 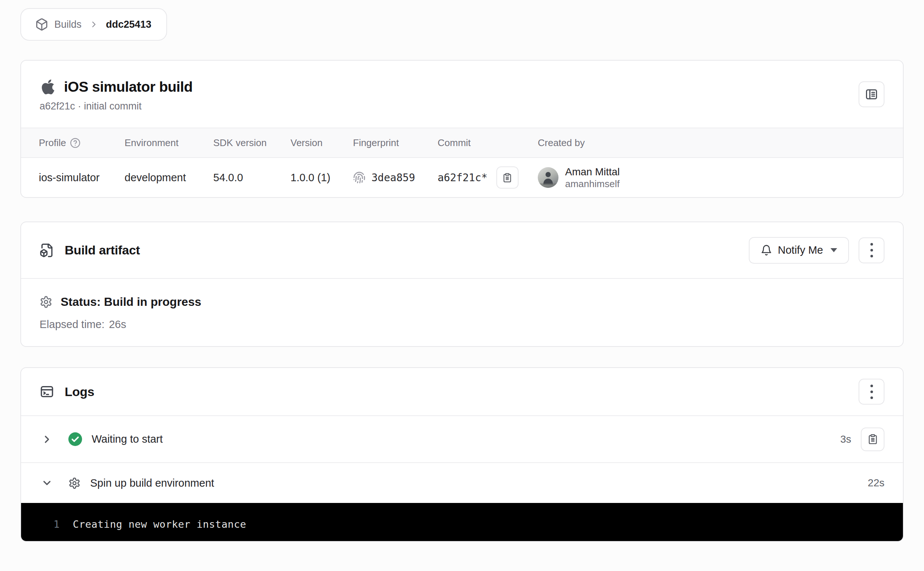 I want to click on terminal-line-number: 1, so click(x=55, y=524).